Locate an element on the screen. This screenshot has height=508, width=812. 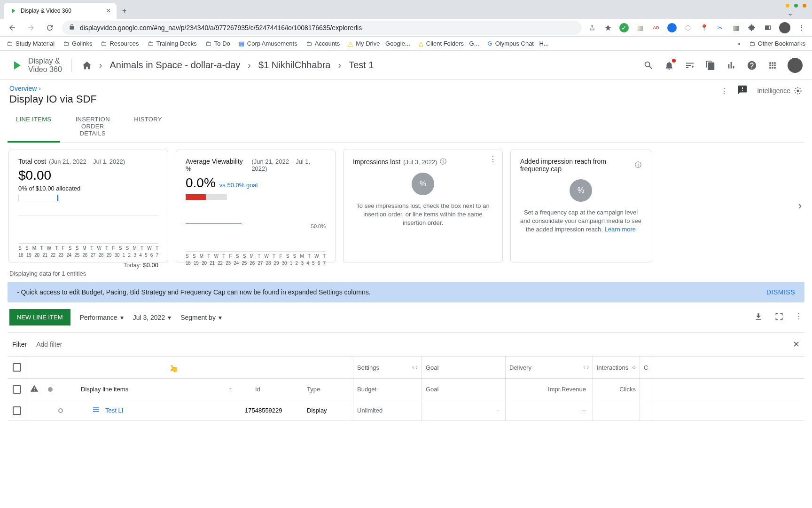
percent-placeholder-icon: % is located at coordinates (581, 190).